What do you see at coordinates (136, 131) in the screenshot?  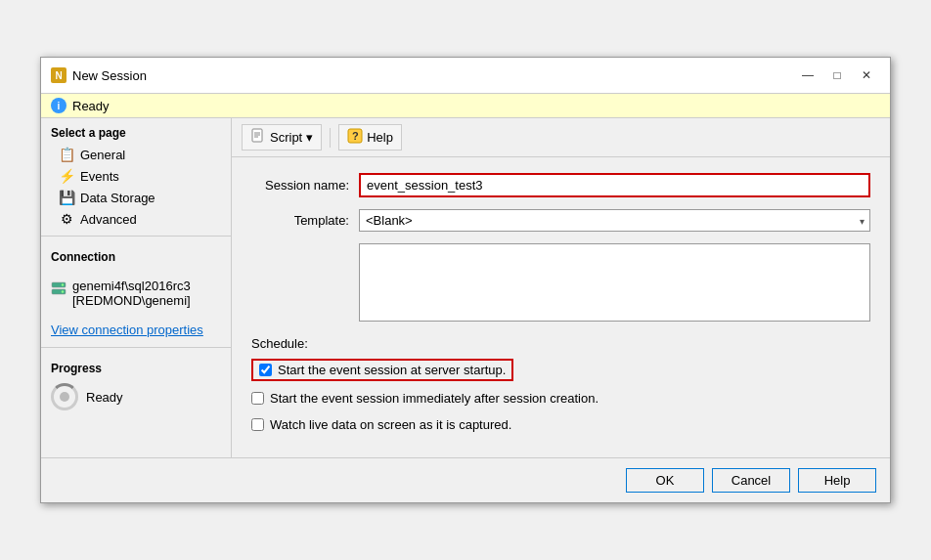 I see `select-page-header: Select a page` at bounding box center [136, 131].